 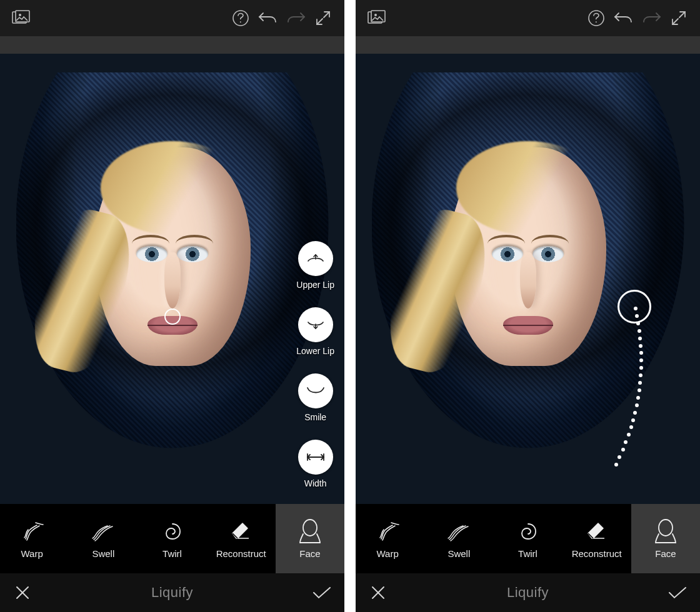 I want to click on option-label: Smile, so click(x=315, y=417).